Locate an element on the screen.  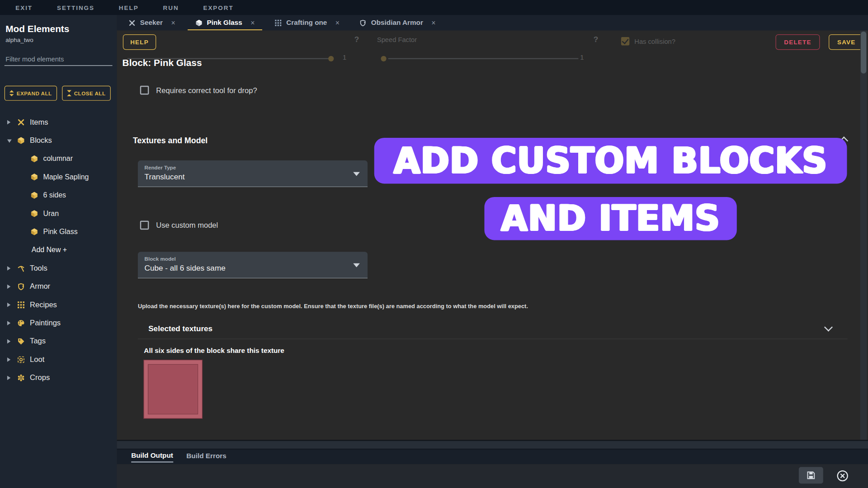
texture-note: All six sides of the block share this te… is located at coordinates (214, 351).